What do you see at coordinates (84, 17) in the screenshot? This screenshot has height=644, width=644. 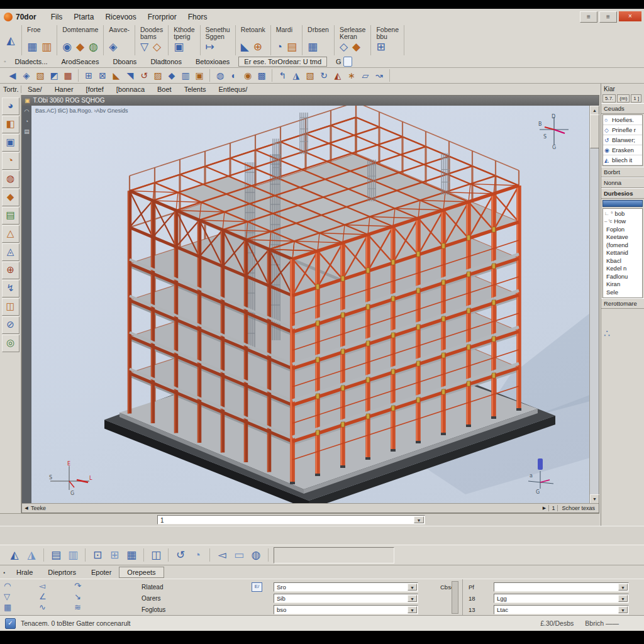 I see `menu-item: Ptarta` at bounding box center [84, 17].